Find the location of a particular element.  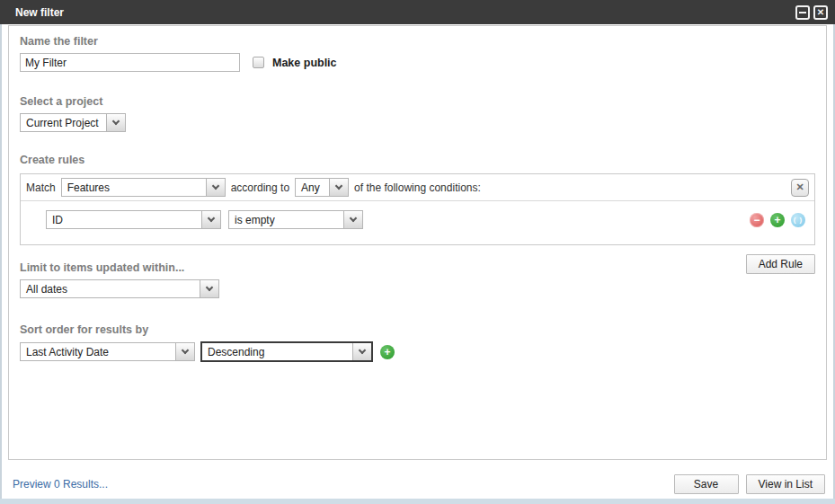

match-type-value: Features is located at coordinates (134, 187).